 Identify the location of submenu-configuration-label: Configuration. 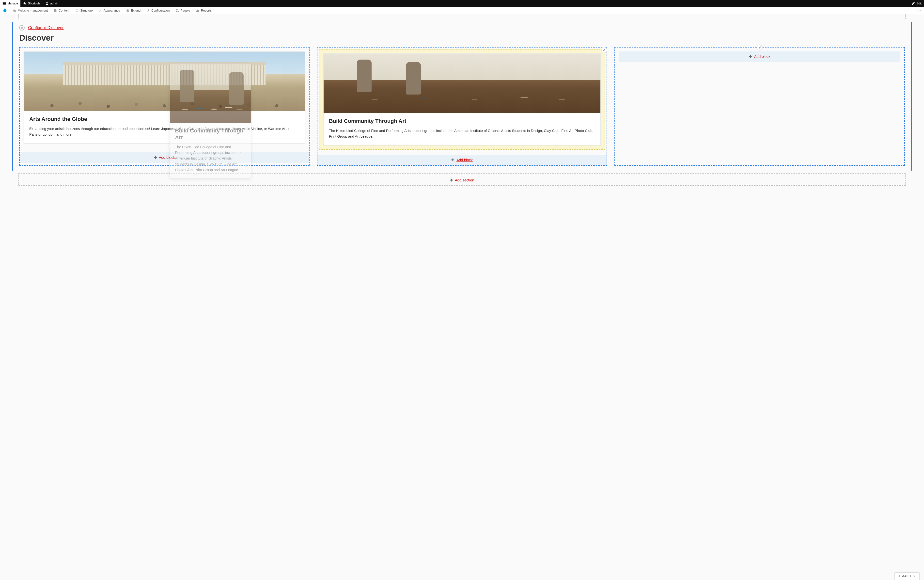
(160, 11).